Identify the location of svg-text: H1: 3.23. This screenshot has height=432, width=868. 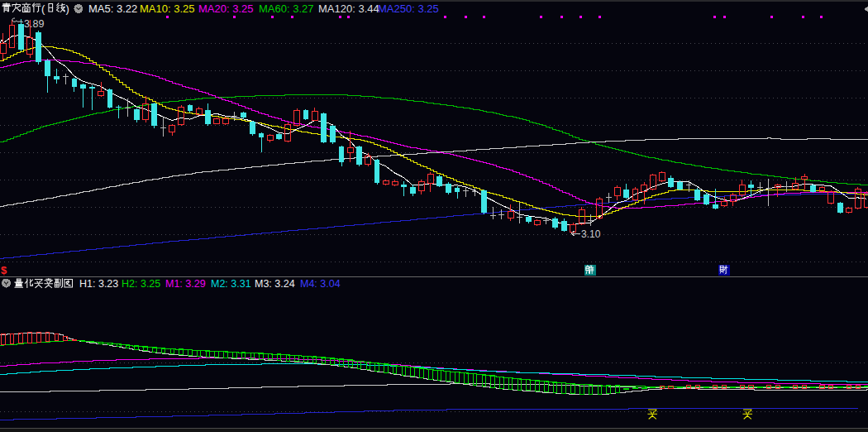
(99, 284).